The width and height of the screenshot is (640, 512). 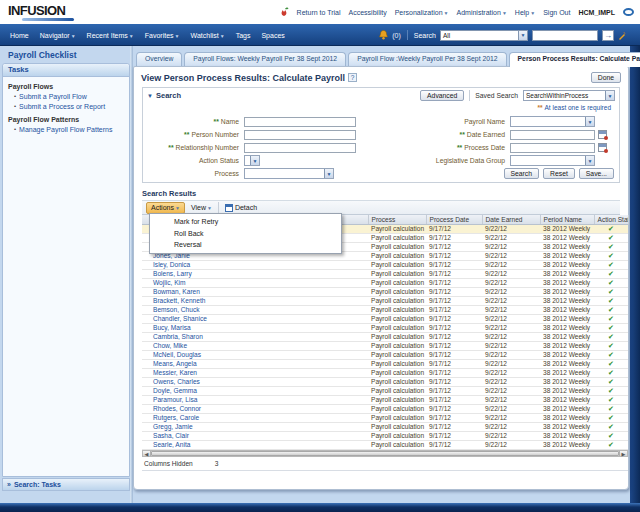 I want to click on help-menu: Help▼, so click(x=525, y=12).